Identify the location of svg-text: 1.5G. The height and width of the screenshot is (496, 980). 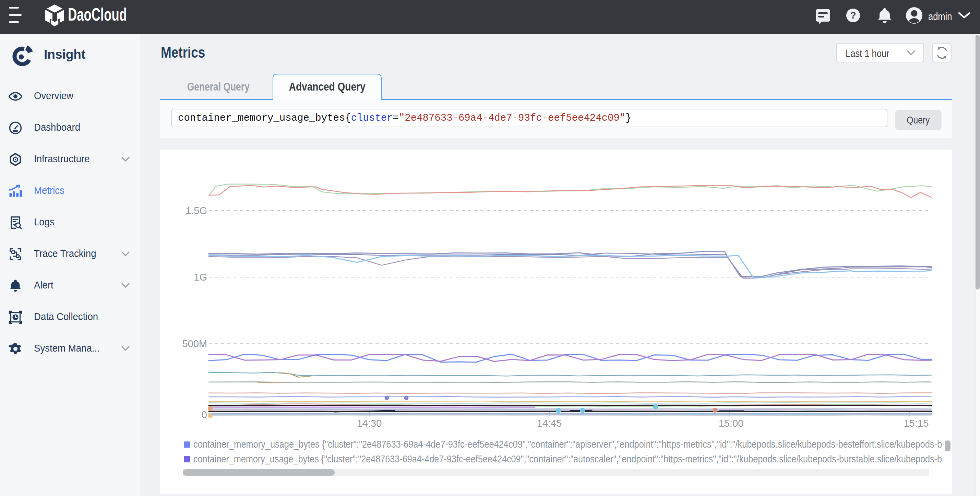
(196, 211).